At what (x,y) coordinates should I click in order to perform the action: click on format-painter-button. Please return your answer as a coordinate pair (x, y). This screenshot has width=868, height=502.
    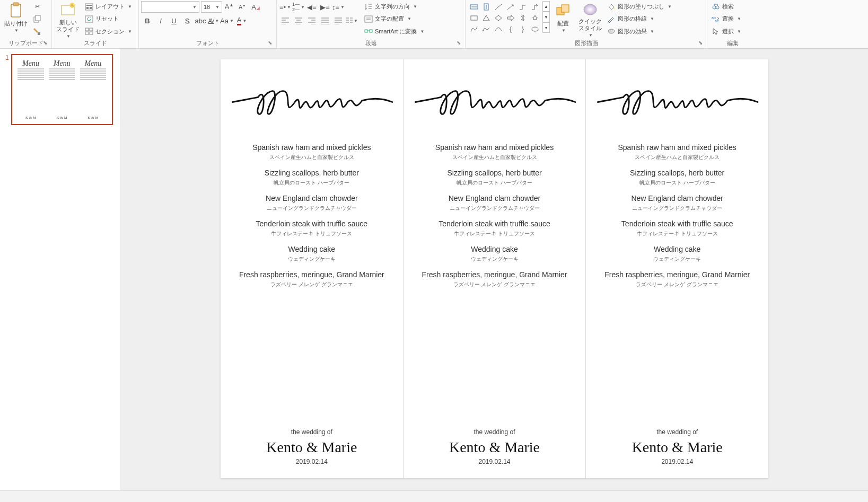
    Looking at the image, I should click on (37, 32).